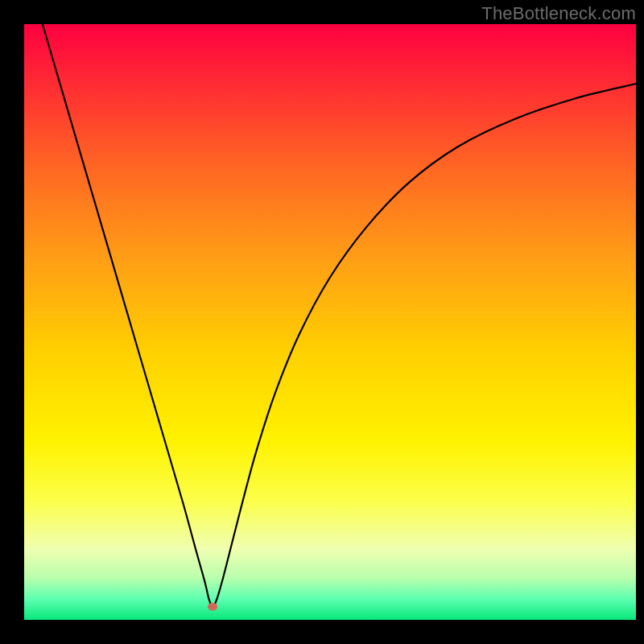  What do you see at coordinates (213, 607) in the screenshot?
I see `optimum-marker` at bounding box center [213, 607].